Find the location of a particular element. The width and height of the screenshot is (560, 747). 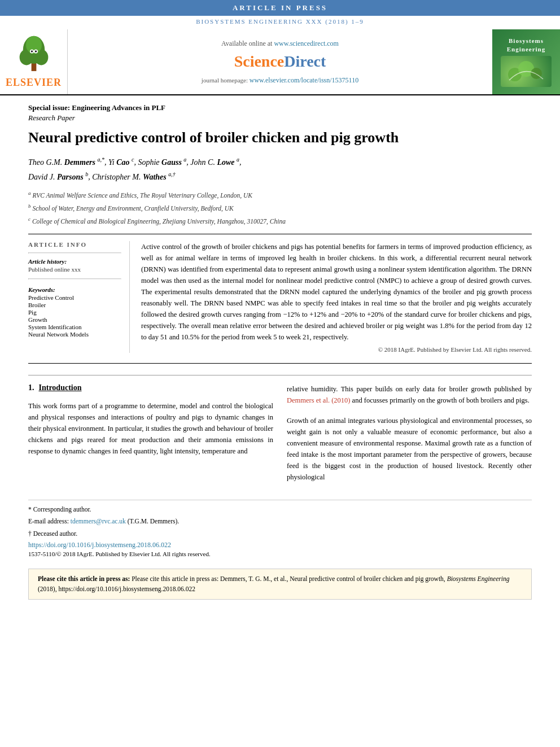

header-container: ELSEVIER Available online at www.science… is located at coordinates (280, 60).